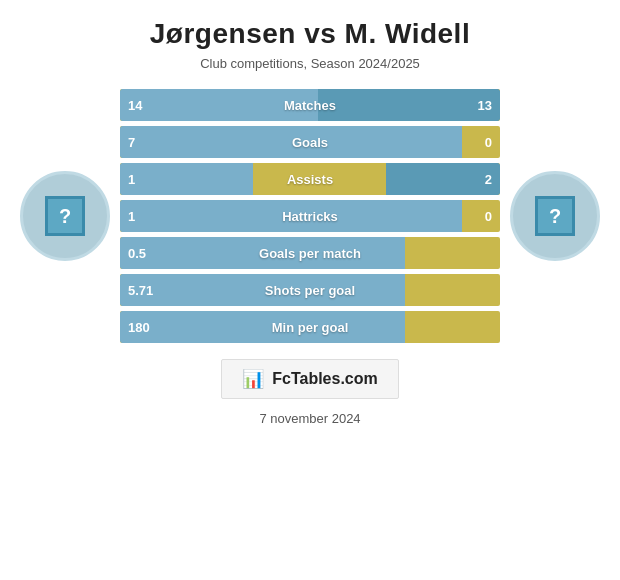  What do you see at coordinates (310, 64) in the screenshot?
I see `page-subtitle: Club competitions, Season 2024/2025` at bounding box center [310, 64].